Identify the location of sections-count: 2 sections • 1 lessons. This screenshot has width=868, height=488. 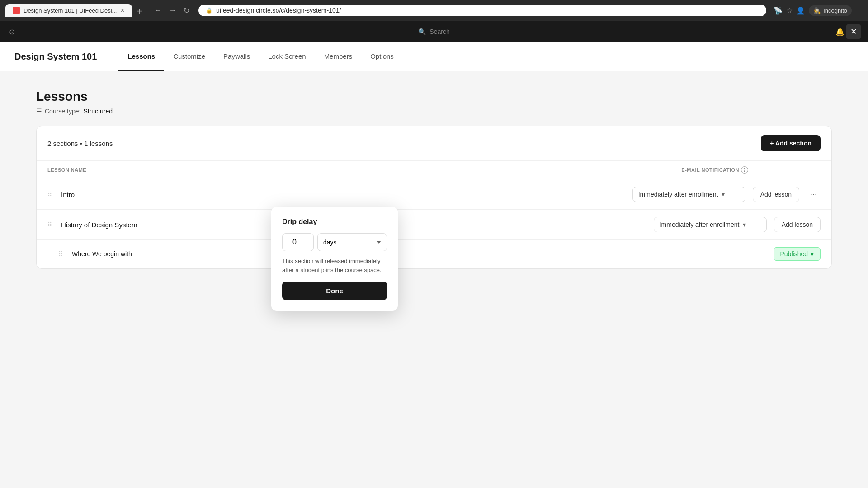
(80, 144).